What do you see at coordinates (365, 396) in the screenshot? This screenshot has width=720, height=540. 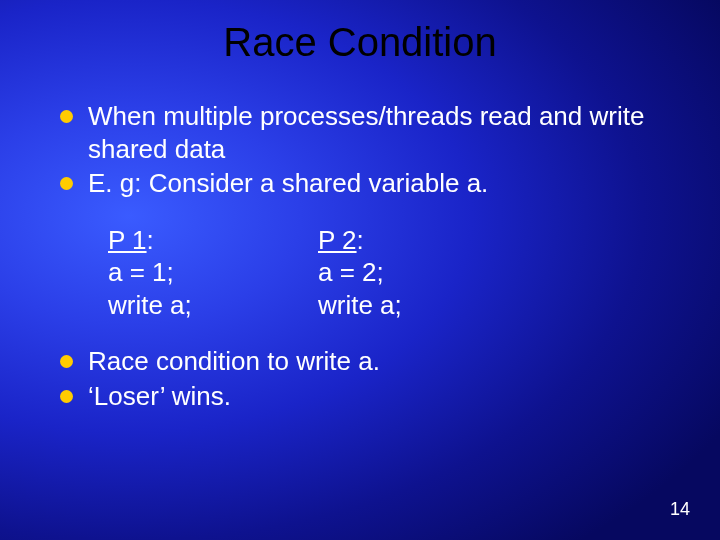 I see `bullet-item: ‘Loser’ wins.` at bounding box center [365, 396].